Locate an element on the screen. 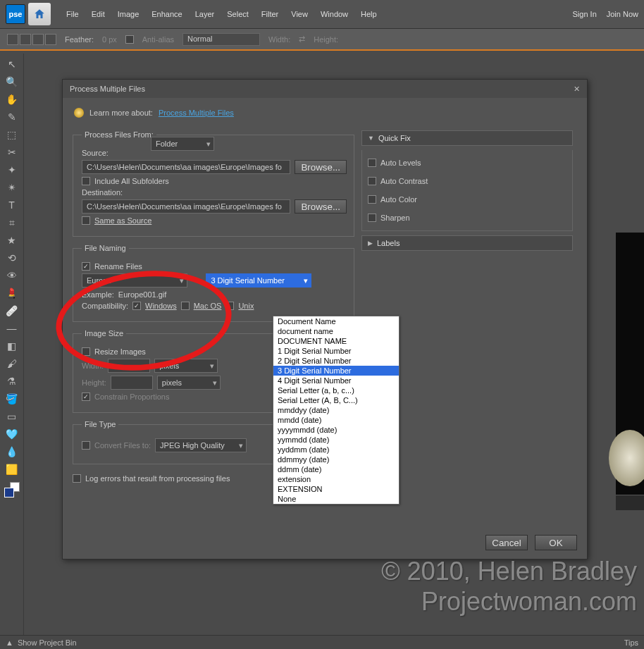  menu-filter: Filter is located at coordinates (270, 14).